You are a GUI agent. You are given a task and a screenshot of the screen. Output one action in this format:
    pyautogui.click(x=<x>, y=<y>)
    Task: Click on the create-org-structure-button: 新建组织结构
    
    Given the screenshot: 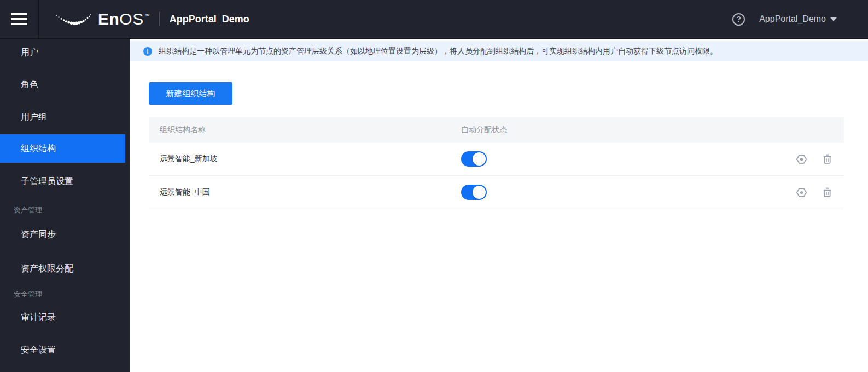 What is the action you would take?
    pyautogui.click(x=190, y=94)
    